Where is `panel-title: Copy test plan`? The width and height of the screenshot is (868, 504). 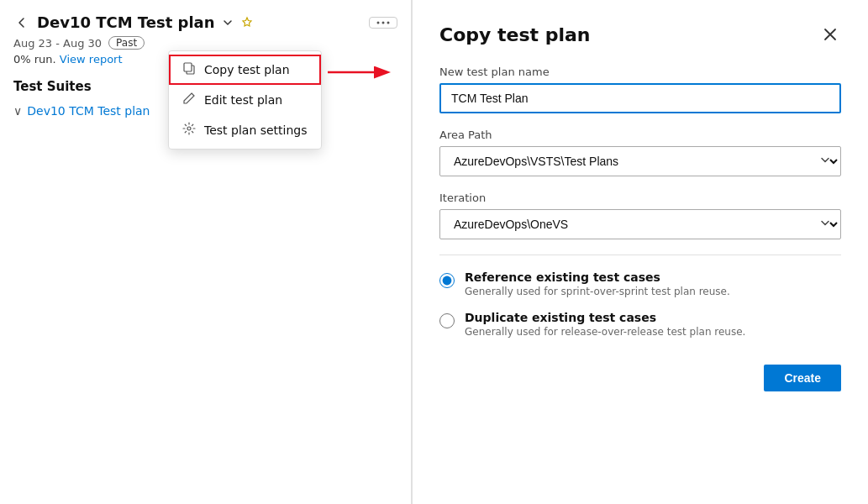
panel-title: Copy test plan is located at coordinates (515, 35).